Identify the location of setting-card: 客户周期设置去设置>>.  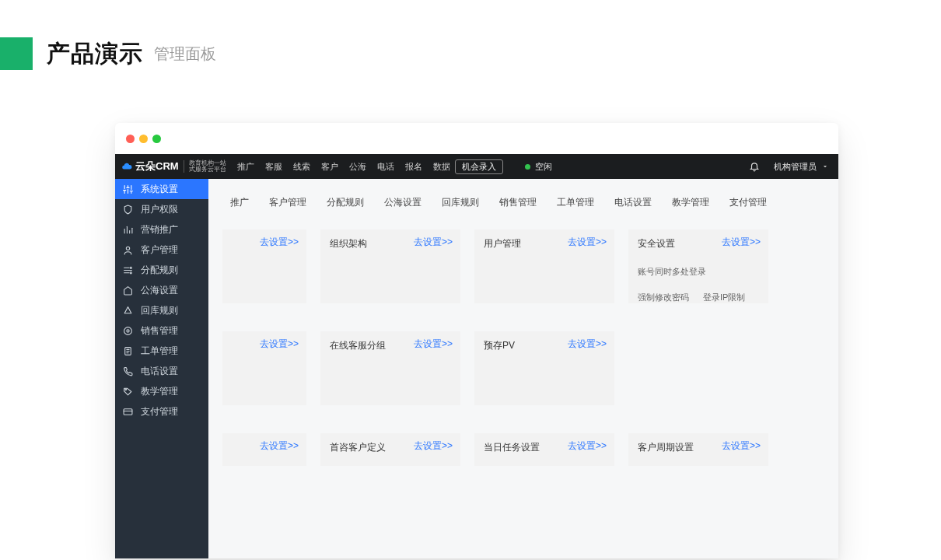
(698, 450).